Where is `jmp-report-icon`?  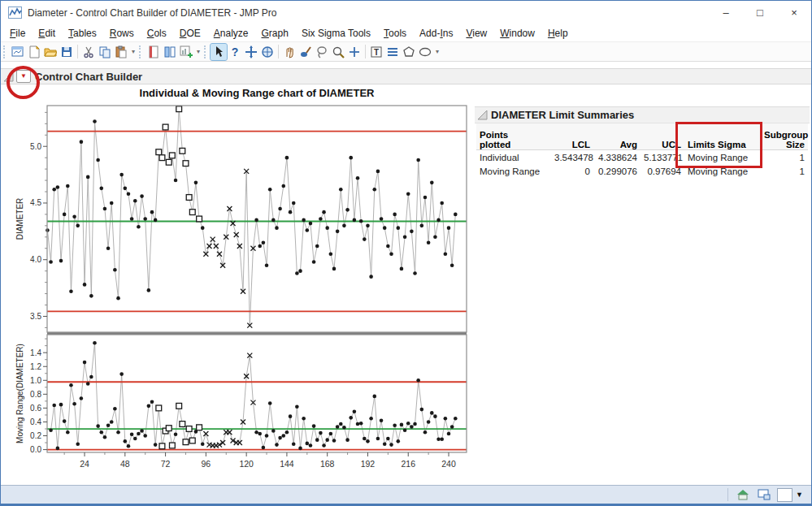 jmp-report-icon is located at coordinates (15, 13).